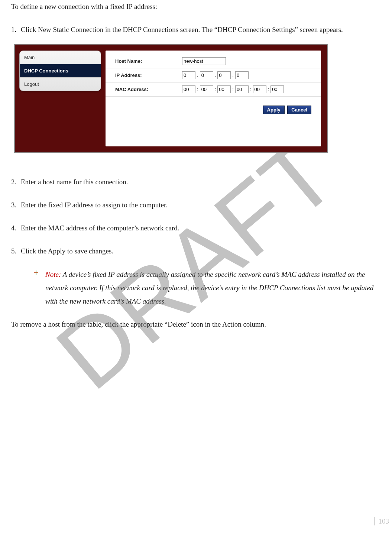 This screenshot has width=392, height=544. Describe the element at coordinates (16, 30) in the screenshot. I see `step-number: 1.` at that location.